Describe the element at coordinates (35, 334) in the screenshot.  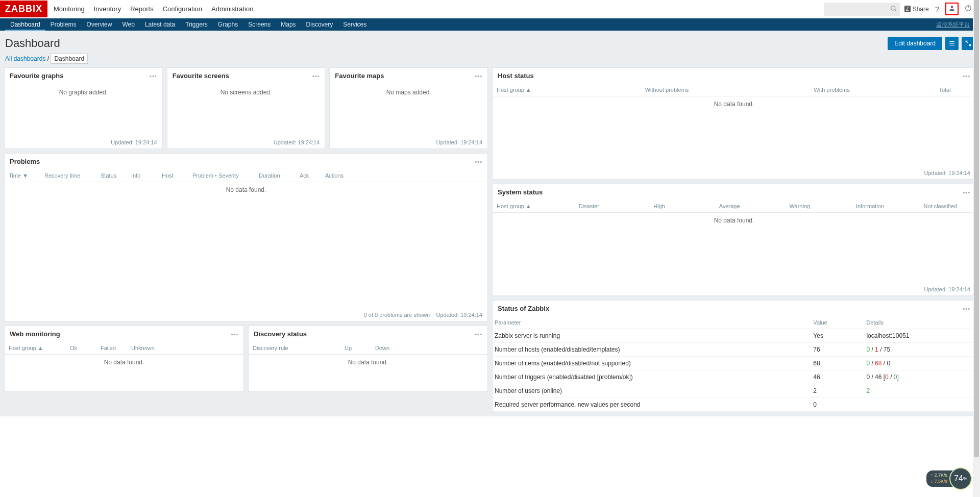
I see `webmon-title: Web monitoring` at that location.